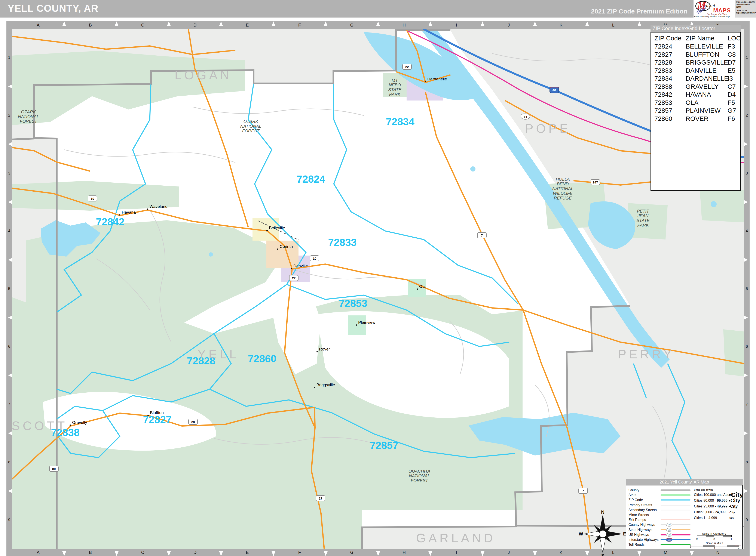  Describe the element at coordinates (697, 539) in the screenshot. I see `scale-km-tick: 0` at that location.